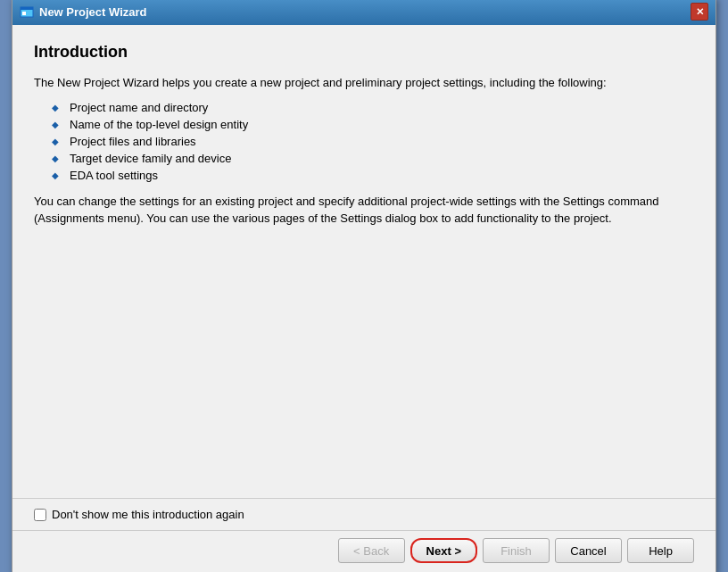 The width and height of the screenshot is (728, 572). What do you see at coordinates (371, 551) in the screenshot?
I see `back-button: < Back` at bounding box center [371, 551].